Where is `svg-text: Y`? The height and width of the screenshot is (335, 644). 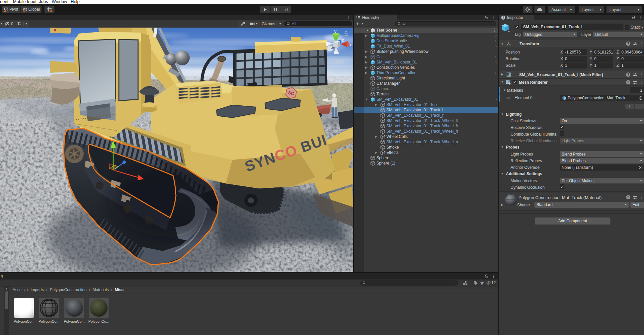 svg-text: Y is located at coordinates (20, 25).